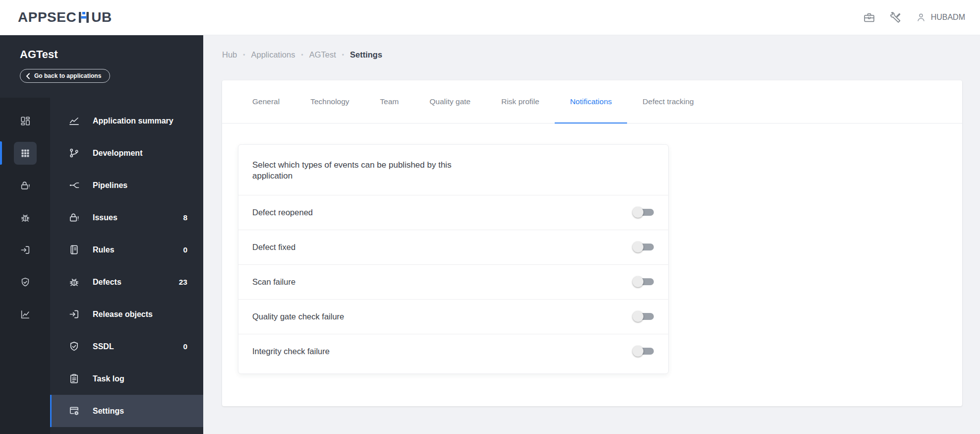  What do you see at coordinates (25, 186) in the screenshot?
I see `rail-item-issues` at bounding box center [25, 186].